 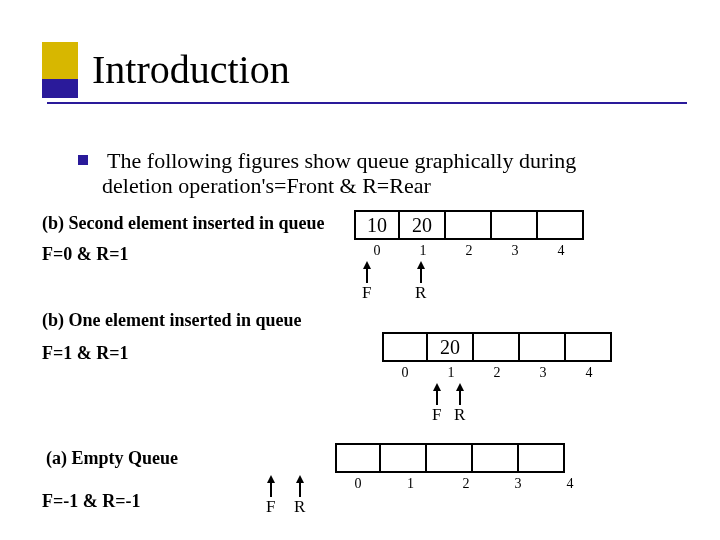 What do you see at coordinates (497, 347) in the screenshot?
I see `queue-2: 20` at bounding box center [497, 347].